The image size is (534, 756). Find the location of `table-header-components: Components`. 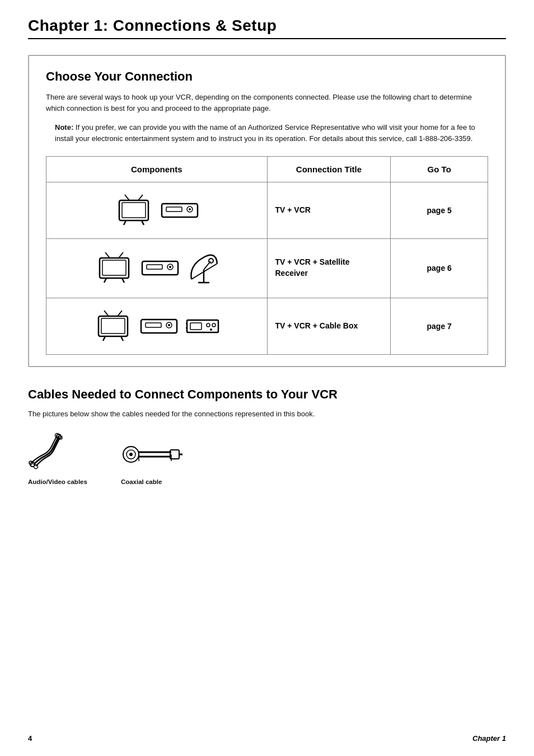

table-header-components: Components is located at coordinates (157, 169).